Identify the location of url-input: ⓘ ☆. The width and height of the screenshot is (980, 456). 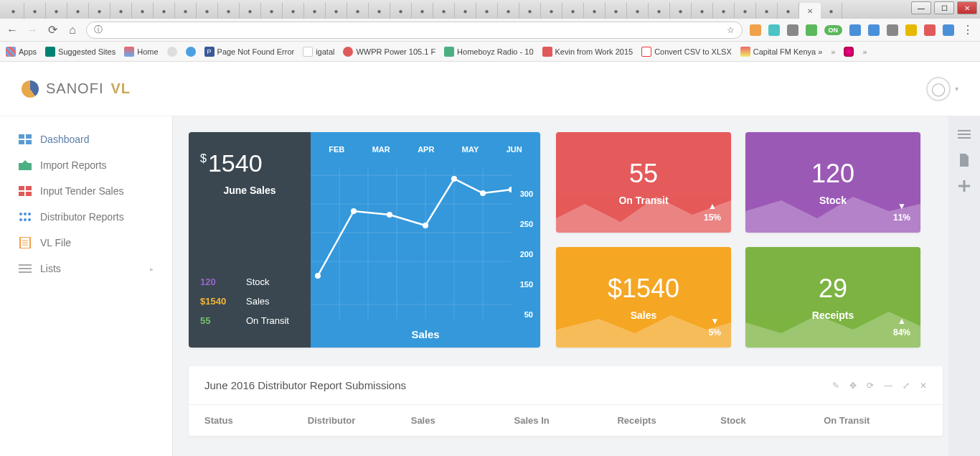
(415, 30).